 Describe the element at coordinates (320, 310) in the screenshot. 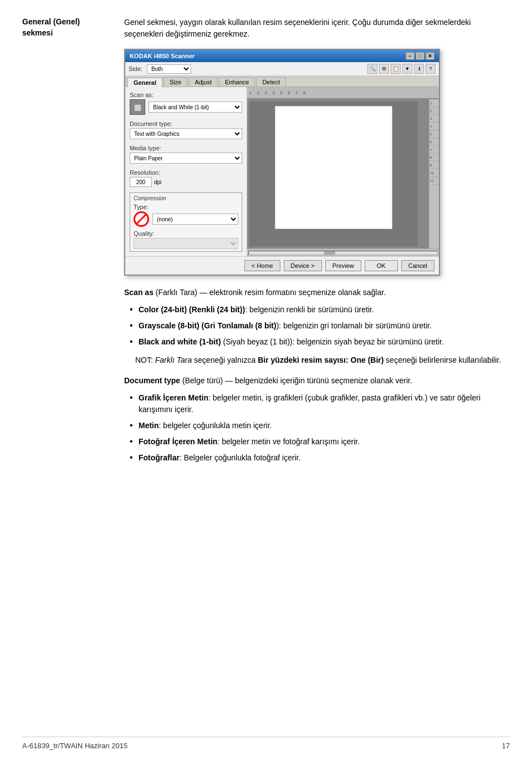

I see `bullet-color: Color (24-bit) (Renkli (24 bit)): belgen…` at that location.